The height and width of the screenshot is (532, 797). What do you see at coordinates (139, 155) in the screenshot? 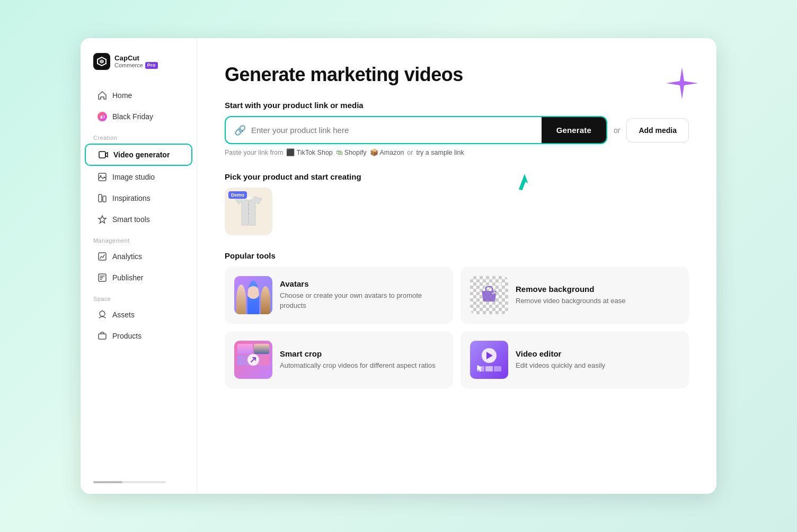
I see `sidebar-item-video-generator: Video generator` at bounding box center [139, 155].